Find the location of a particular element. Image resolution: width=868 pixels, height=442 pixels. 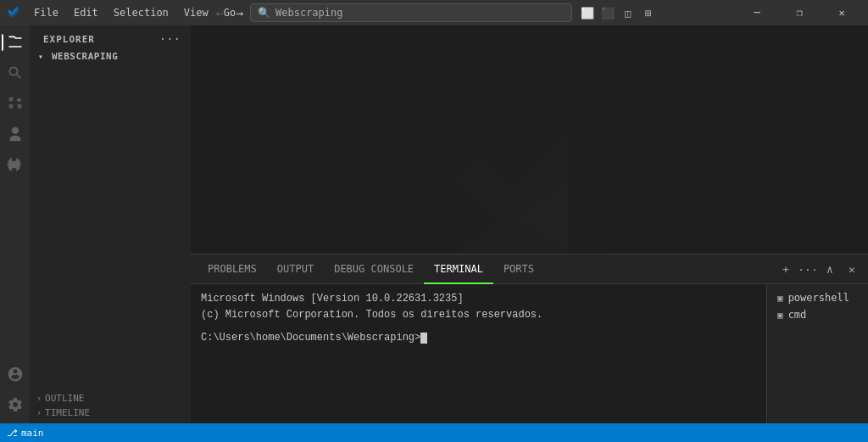

vscode-logo-icon is located at coordinates (14, 13).